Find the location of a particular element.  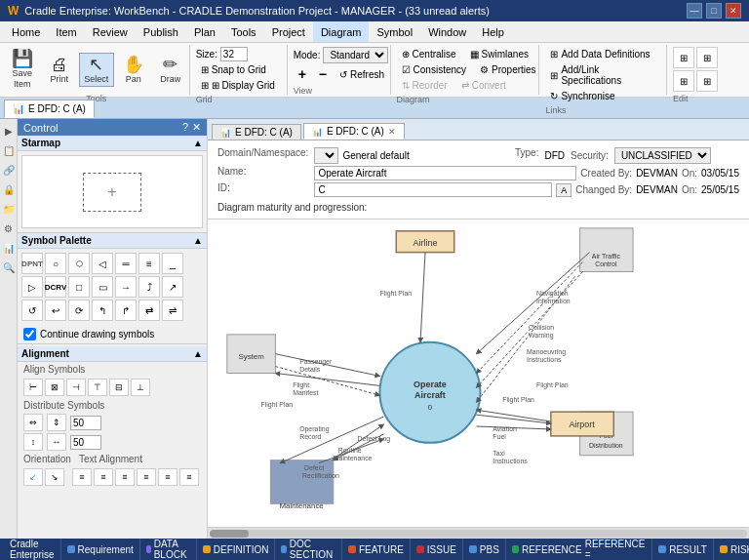

palette-item-13: ⤴ is located at coordinates (149, 287).